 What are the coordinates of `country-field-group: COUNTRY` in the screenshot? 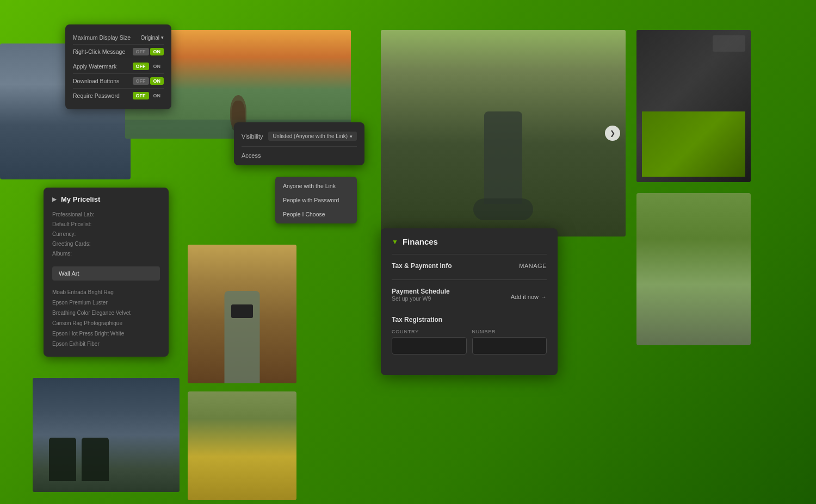 It's located at (429, 341).